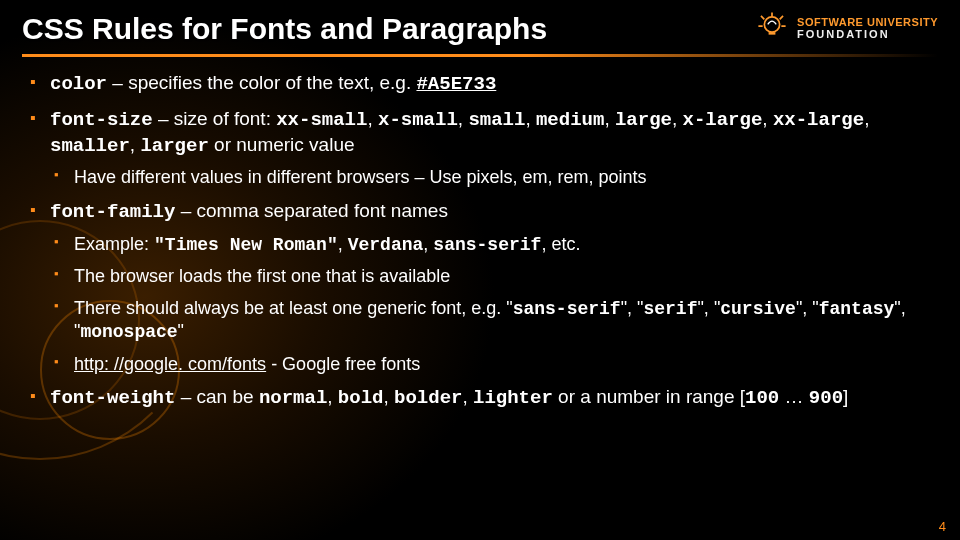  Describe the element at coordinates (868, 28) in the screenshot. I see `brand-text: SOFTWARE UNIVERSITY FOUNDATION` at that location.